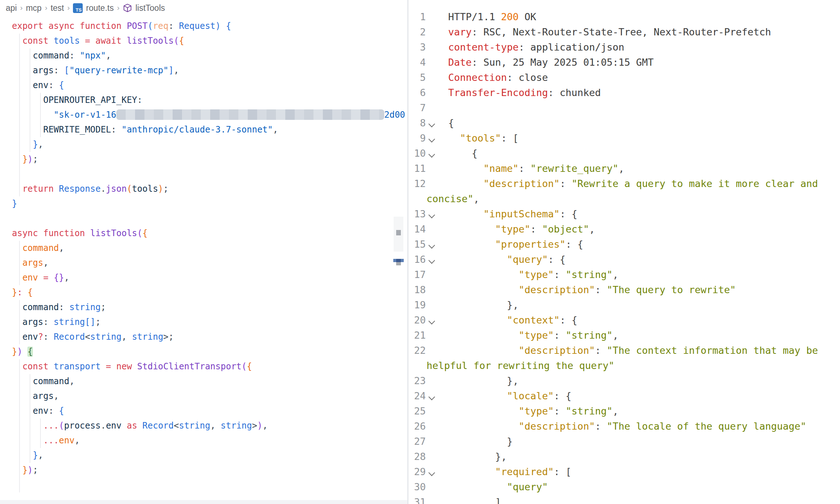  Describe the element at coordinates (209, 115) in the screenshot. I see `code-line: "sk-or-v1-162d00` at that location.